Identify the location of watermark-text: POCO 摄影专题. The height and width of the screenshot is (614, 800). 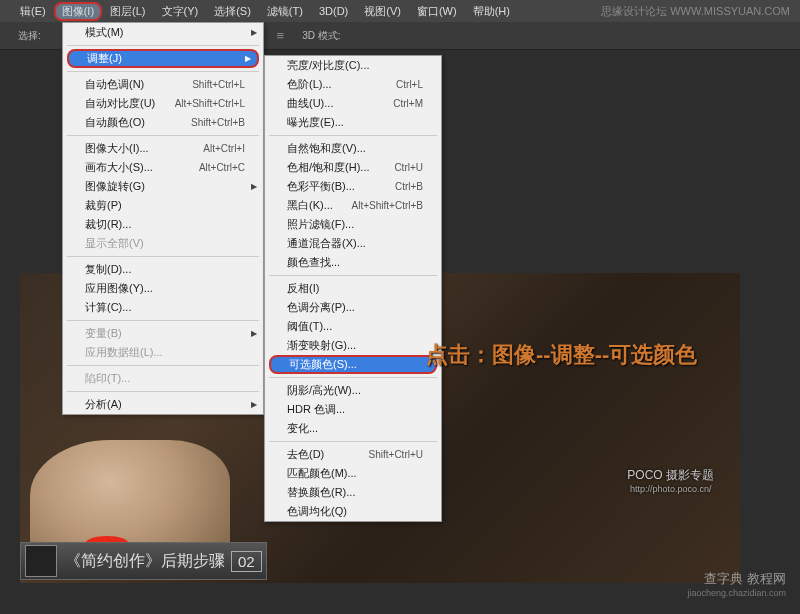
(670, 476).